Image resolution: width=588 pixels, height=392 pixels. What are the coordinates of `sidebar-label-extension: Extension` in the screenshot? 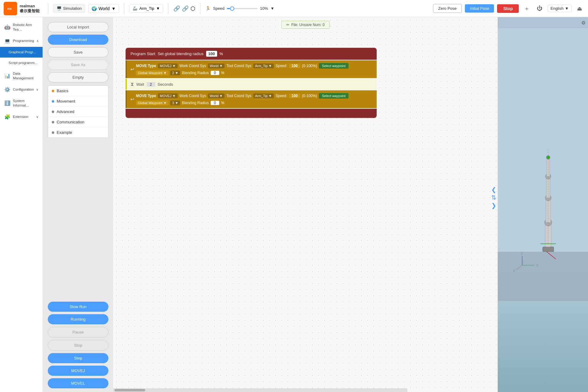 It's located at (21, 117).